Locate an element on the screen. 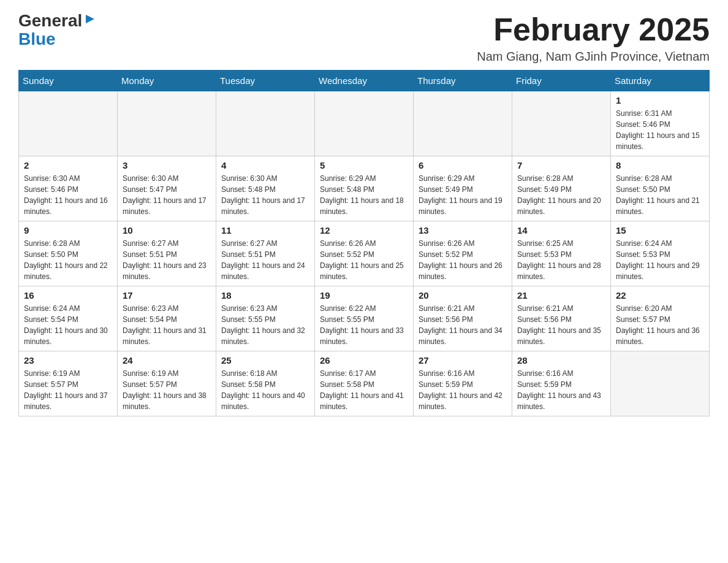 This screenshot has width=728, height=563. table-row: 7Sunrise: 6:28 AMSunset: 5:49 PMDaylight… is located at coordinates (561, 189).